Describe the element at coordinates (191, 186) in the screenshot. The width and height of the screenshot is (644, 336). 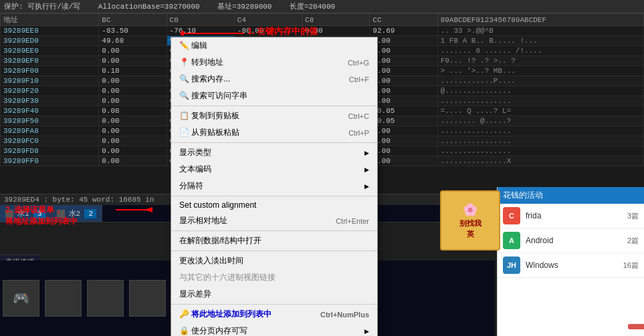
I see `menu-item-label-10: 分隔符` at that location.